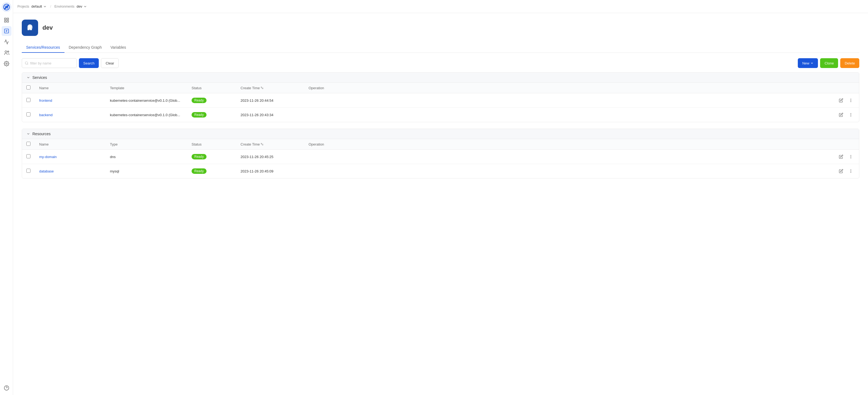 This screenshot has height=395, width=868. I want to click on clone-button: Clone, so click(829, 63).